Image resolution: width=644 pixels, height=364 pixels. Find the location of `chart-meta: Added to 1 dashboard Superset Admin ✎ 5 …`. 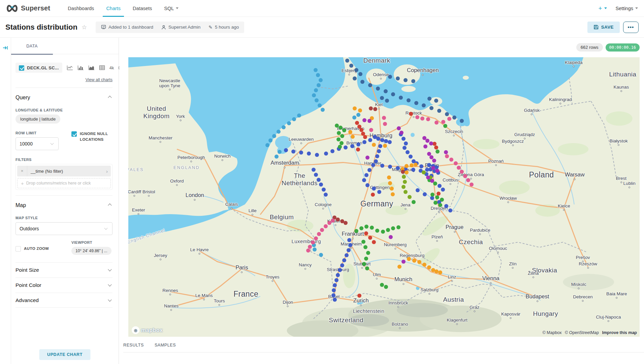

chart-meta: Added to 1 dashboard Superset Admin ✎ 5 … is located at coordinates (170, 27).